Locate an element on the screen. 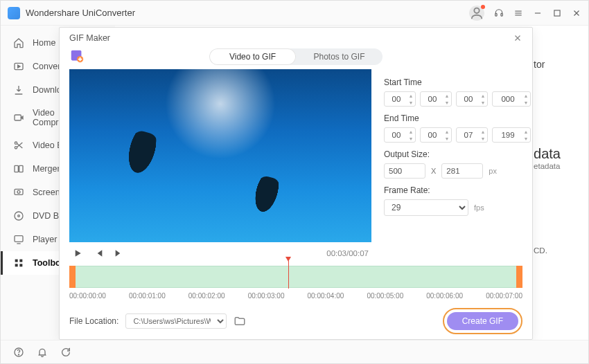 This screenshot has width=589, height=364. home-icon is located at coordinates (19, 43).